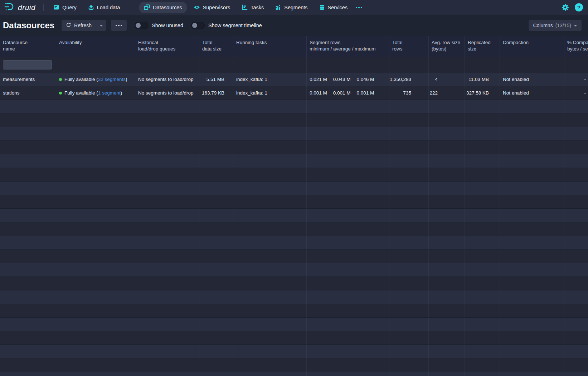 The width and height of the screenshot is (588, 376). What do you see at coordinates (27, 65) in the screenshot?
I see `datasource-name-filter-input` at bounding box center [27, 65].